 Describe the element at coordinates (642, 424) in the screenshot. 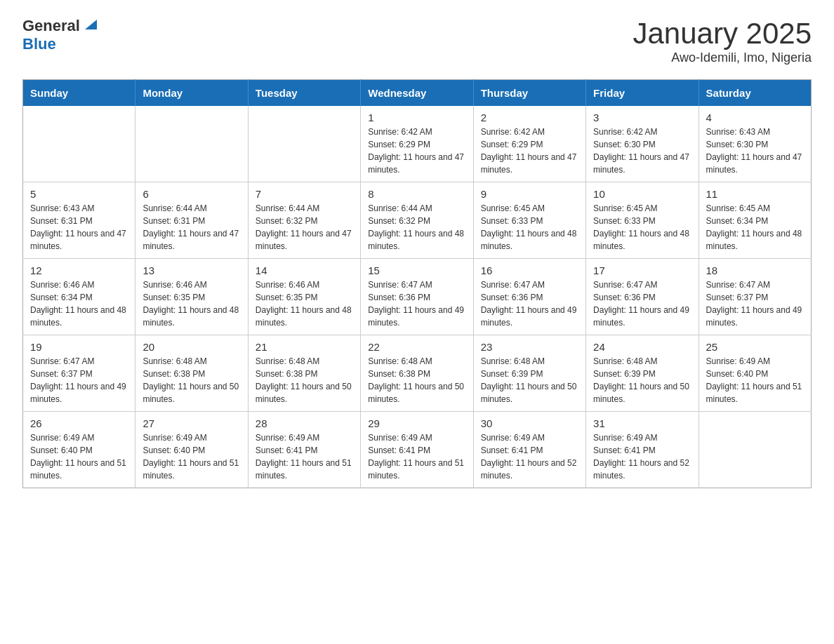

I see `day-number: 31` at that location.